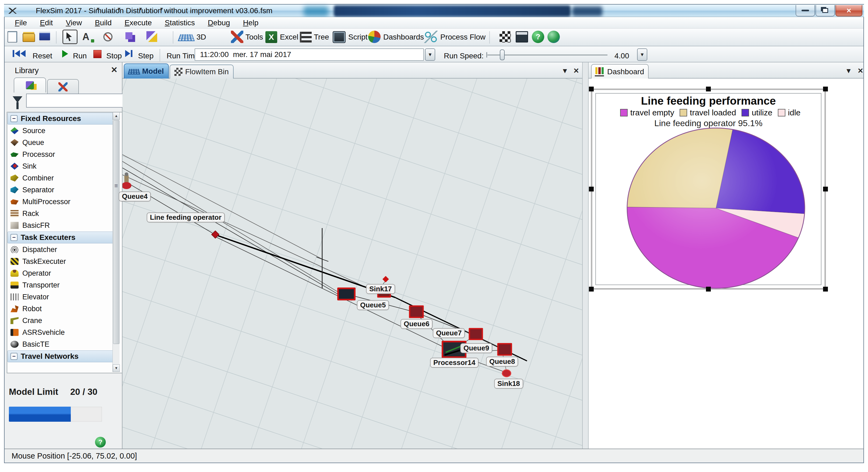 The height and width of the screenshot is (472, 868). I want to click on dashboard-pane-dropdown-icon: ▼, so click(848, 71).